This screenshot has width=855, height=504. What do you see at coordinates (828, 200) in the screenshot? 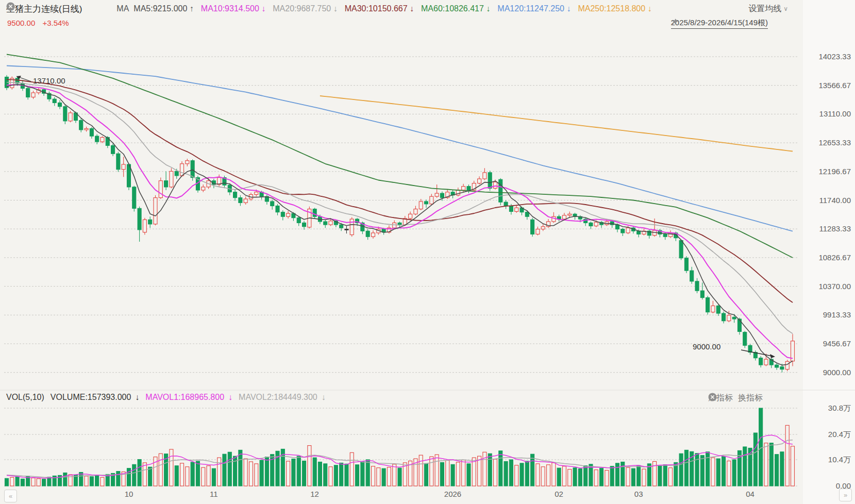
I see `price-axis-label: 11740.00` at bounding box center [828, 200].